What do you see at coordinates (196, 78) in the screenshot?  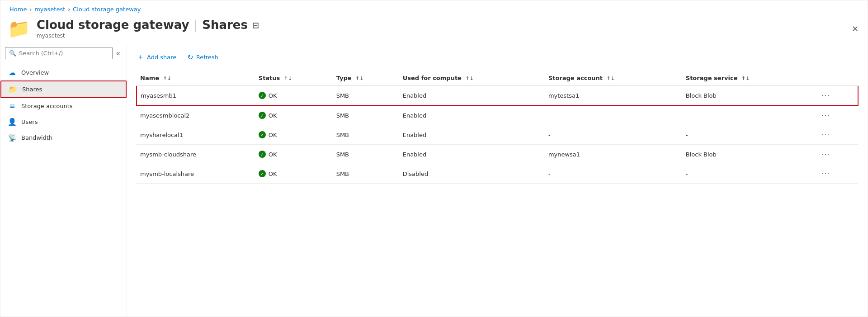 I see `col-name: Name ↑↓` at bounding box center [196, 78].